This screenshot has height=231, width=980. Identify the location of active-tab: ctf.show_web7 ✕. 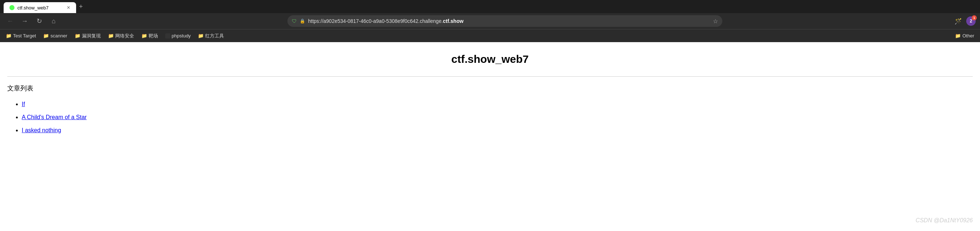
(40, 8).